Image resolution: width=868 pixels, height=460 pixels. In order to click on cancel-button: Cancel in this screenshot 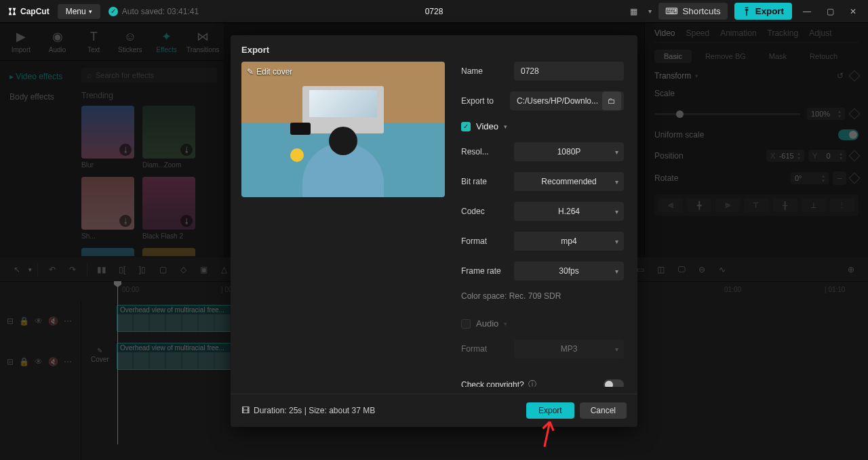, I will do `click(604, 411)`.